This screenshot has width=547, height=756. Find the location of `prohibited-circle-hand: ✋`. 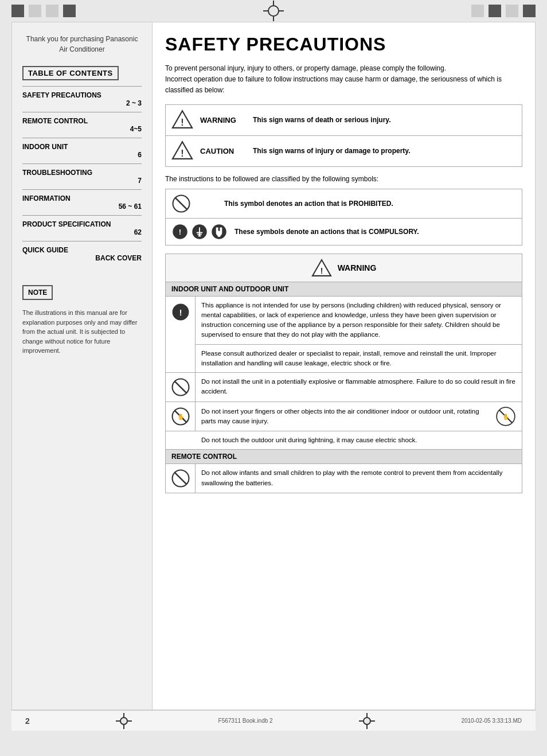

prohibited-circle-hand: ✋ is located at coordinates (506, 416).